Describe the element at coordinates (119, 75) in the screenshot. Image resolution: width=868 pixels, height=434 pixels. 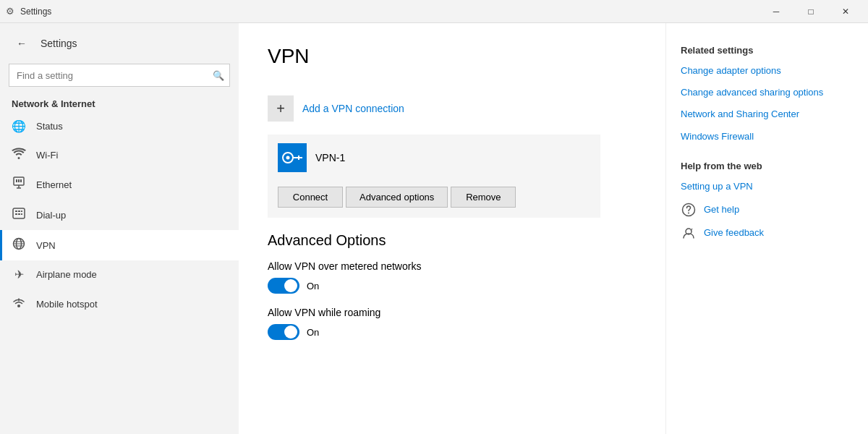
I see `search-input` at that location.